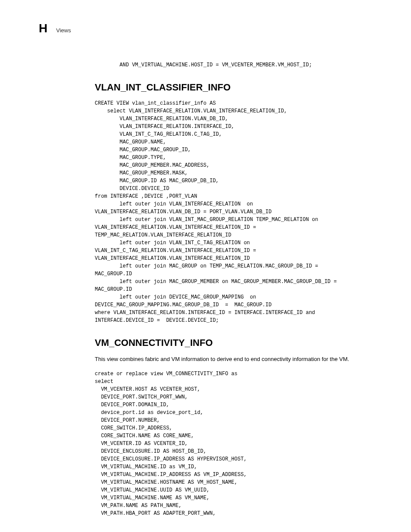 The image size is (411, 532). I want to click on section-heading-vlan: VLAN_INT_CLASSIFIER_INFO, so click(240, 87).